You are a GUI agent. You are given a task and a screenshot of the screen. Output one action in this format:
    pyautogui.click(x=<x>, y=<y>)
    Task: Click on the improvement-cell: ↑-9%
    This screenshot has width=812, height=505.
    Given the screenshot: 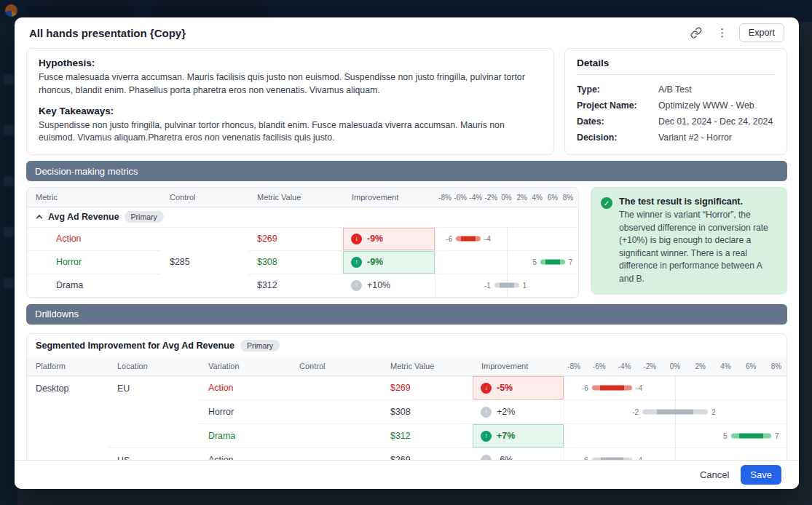 What is the action you would take?
    pyautogui.click(x=389, y=262)
    